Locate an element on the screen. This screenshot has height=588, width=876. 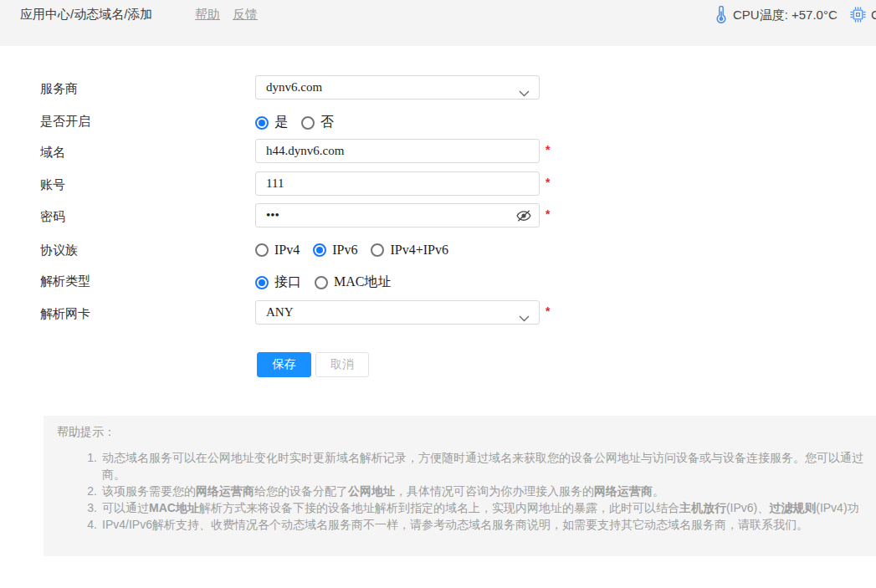
radio-option-label: IPv4 is located at coordinates (287, 250).